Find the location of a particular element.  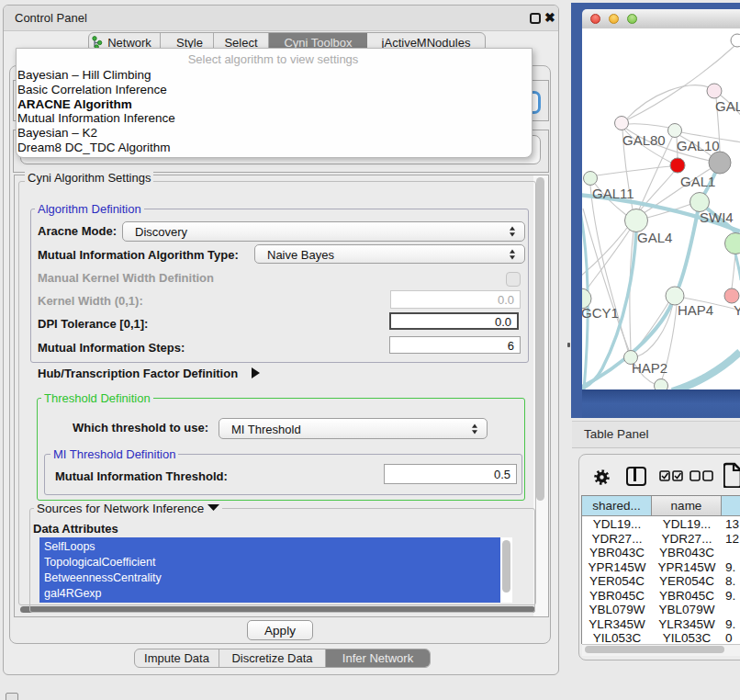

svg-text: GCY1 is located at coordinates (600, 312).